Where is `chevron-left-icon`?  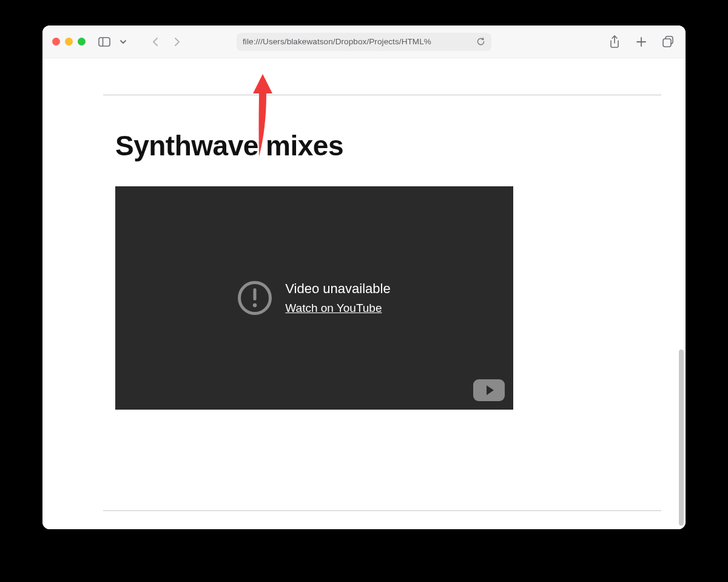
chevron-left-icon is located at coordinates (155, 42).